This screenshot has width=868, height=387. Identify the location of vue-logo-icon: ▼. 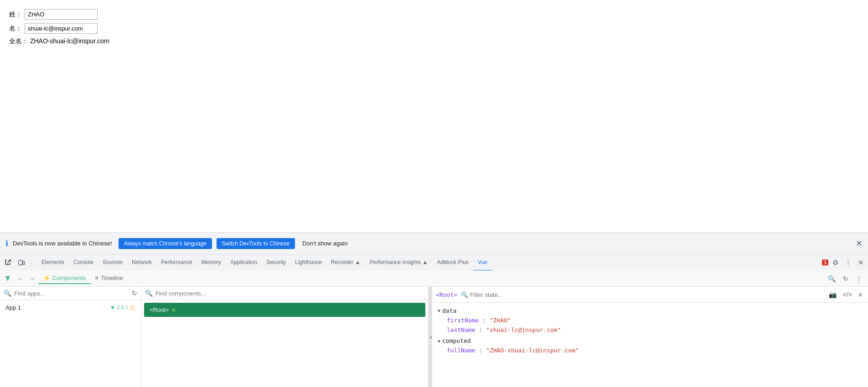
(8, 279).